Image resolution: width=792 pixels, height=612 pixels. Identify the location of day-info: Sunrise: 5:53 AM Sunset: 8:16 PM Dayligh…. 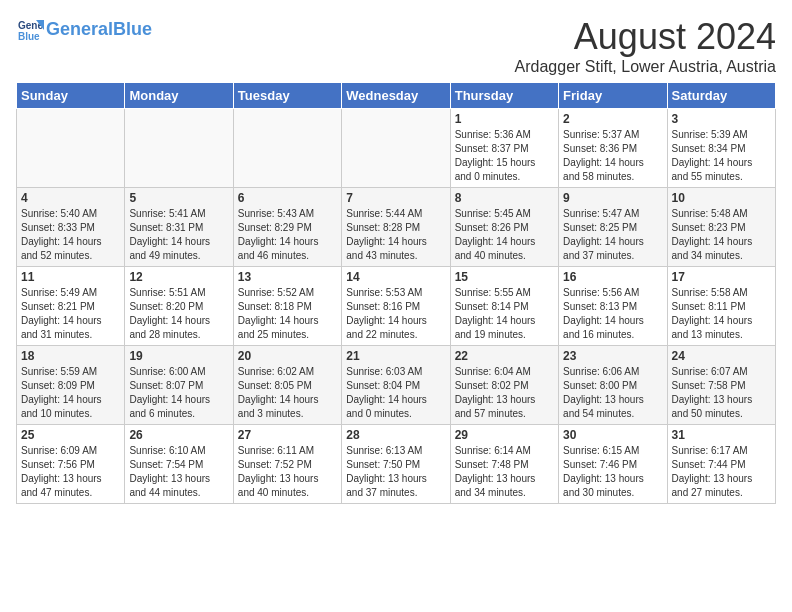
(396, 314).